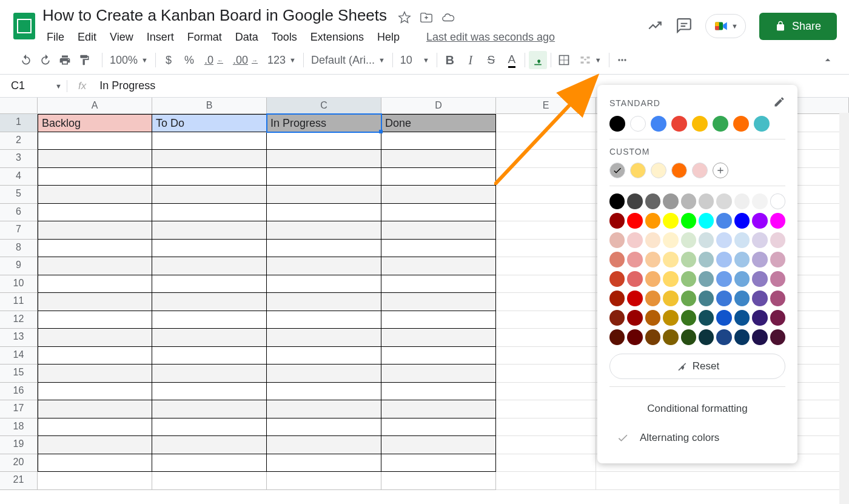 This screenshot has height=504, width=849. What do you see at coordinates (19, 195) in the screenshot?
I see `row-header: 5` at bounding box center [19, 195].